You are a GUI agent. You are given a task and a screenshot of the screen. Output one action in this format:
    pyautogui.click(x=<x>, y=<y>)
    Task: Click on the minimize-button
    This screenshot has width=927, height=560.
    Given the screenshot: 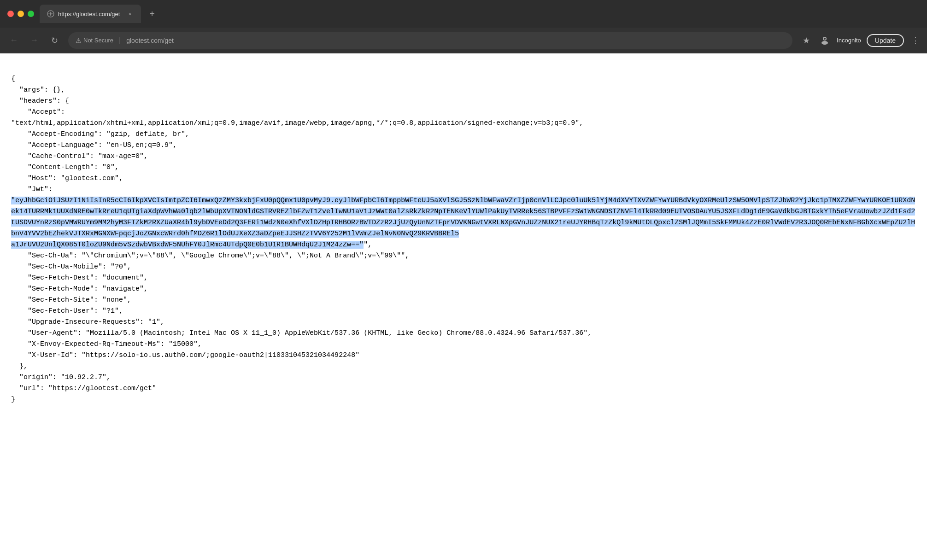 What is the action you would take?
    pyautogui.click(x=21, y=14)
    